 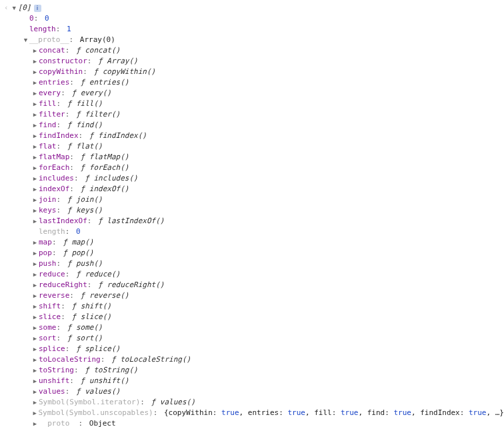 What do you see at coordinates (109, 296) in the screenshot?
I see `function-name: reverse()` at bounding box center [109, 296].